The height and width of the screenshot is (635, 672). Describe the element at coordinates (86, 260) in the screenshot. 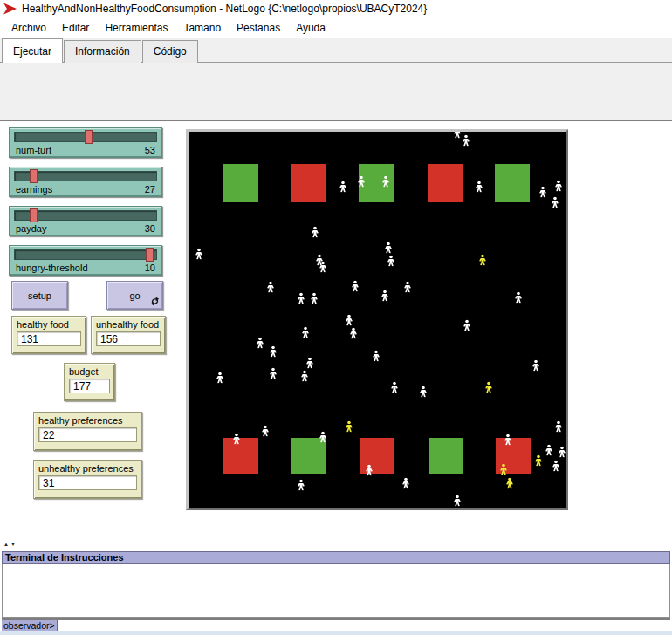

I see `slider-hungry-threshold: hungry-threshold10` at that location.